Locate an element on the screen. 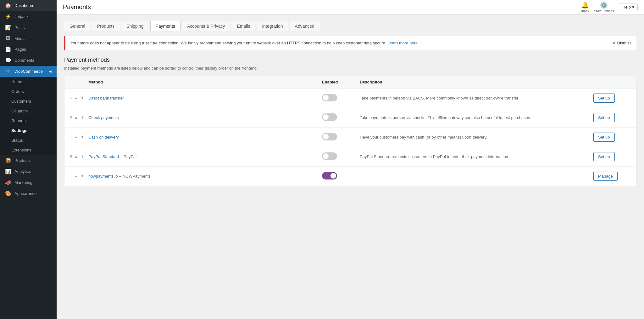  status-label: Status is located at coordinates (17, 140).